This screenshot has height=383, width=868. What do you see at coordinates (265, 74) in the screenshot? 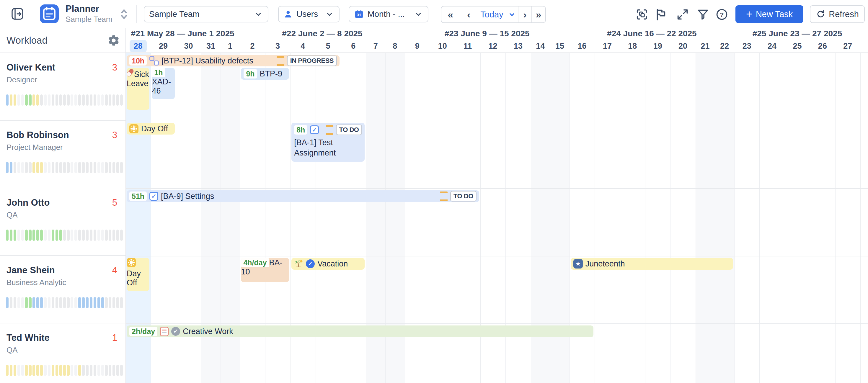
I see `task-chip: 9hBTP-9` at bounding box center [265, 74].